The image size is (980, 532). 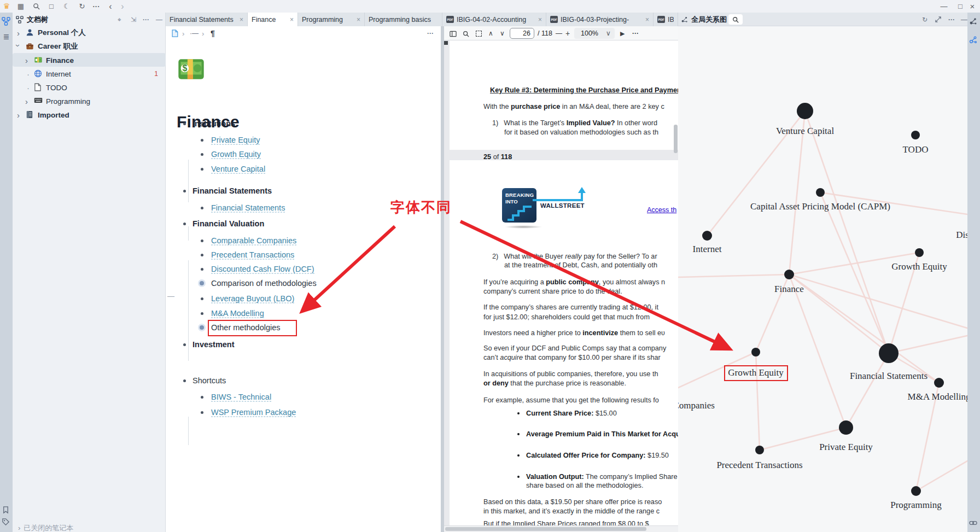 What do you see at coordinates (146, 20) in the screenshot?
I see `doc-tree-more-icon: ···` at bounding box center [146, 20].